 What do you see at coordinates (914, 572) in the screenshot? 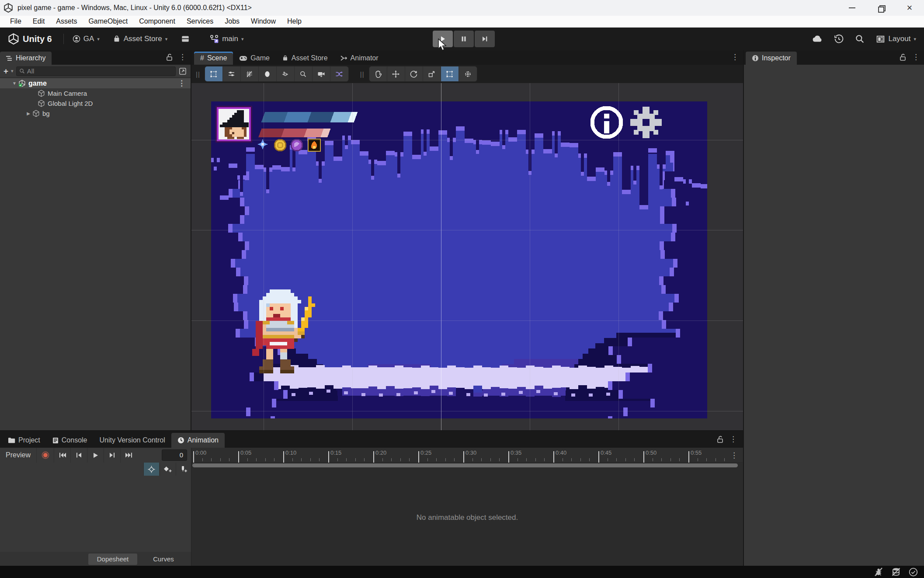
I see `status-ok-icon` at bounding box center [914, 572].